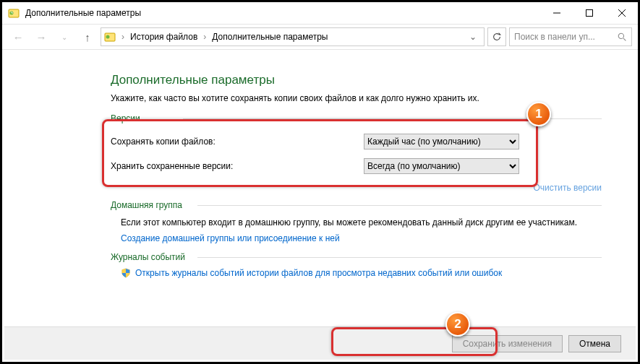 The width and height of the screenshot is (640, 364). Describe the element at coordinates (88, 37) in the screenshot. I see `up-button: ↑` at that location.